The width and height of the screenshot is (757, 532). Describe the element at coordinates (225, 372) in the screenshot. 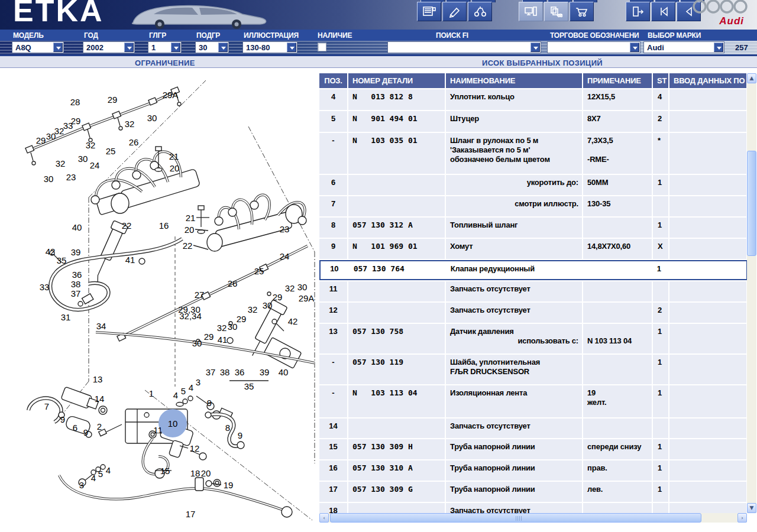

I see `diagram-callout: 38` at that location.